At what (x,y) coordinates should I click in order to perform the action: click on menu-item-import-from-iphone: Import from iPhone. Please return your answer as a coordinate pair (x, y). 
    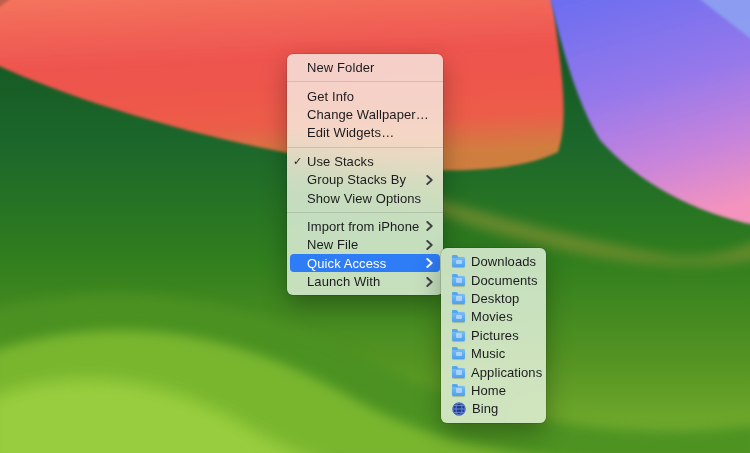
    Looking at the image, I should click on (365, 226).